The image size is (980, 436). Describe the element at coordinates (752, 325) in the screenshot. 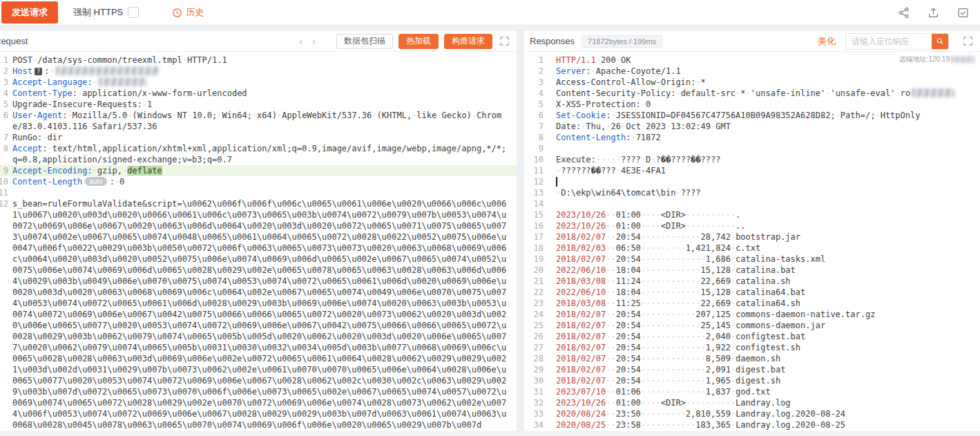

I see `code-line: 252018/02/07··20:54············25,145·co…` at that location.